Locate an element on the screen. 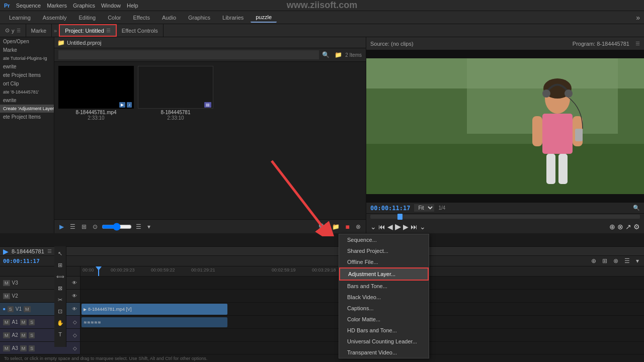  track-a2-mute: M is located at coordinates (24, 335).